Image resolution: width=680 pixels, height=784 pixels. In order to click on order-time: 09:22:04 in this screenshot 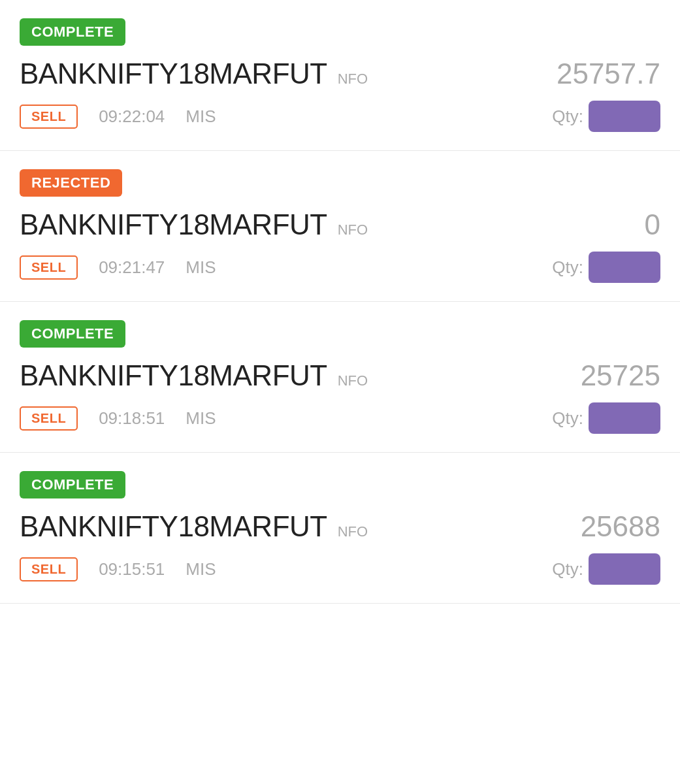, I will do `click(132, 116)`.